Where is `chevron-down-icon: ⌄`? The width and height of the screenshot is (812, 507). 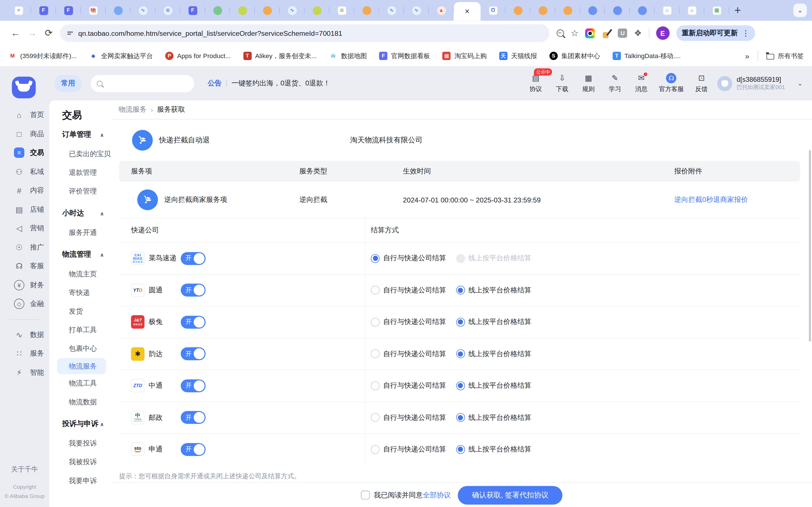 chevron-down-icon: ⌄ is located at coordinates (800, 83).